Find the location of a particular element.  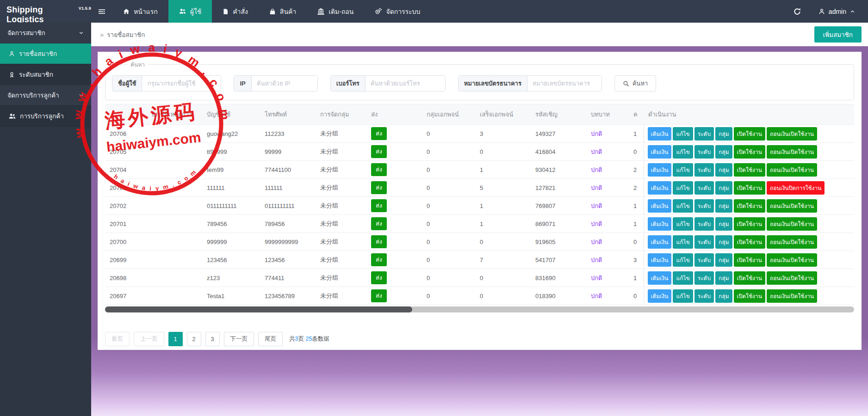

sidebar-section-customer-service-management: จัดการบริการลูกค้า is located at coordinates (45, 95).